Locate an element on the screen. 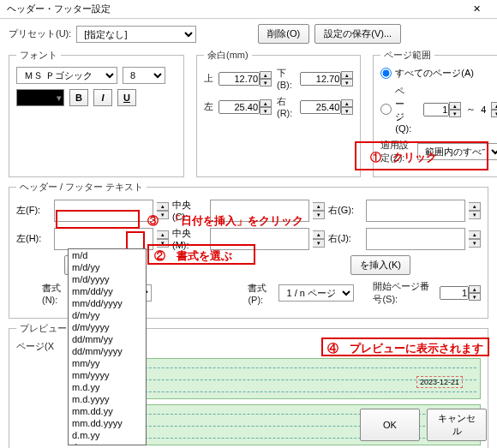 Image resolution: width=497 pixels, height=448 pixels. startpage-input is located at coordinates (454, 293).